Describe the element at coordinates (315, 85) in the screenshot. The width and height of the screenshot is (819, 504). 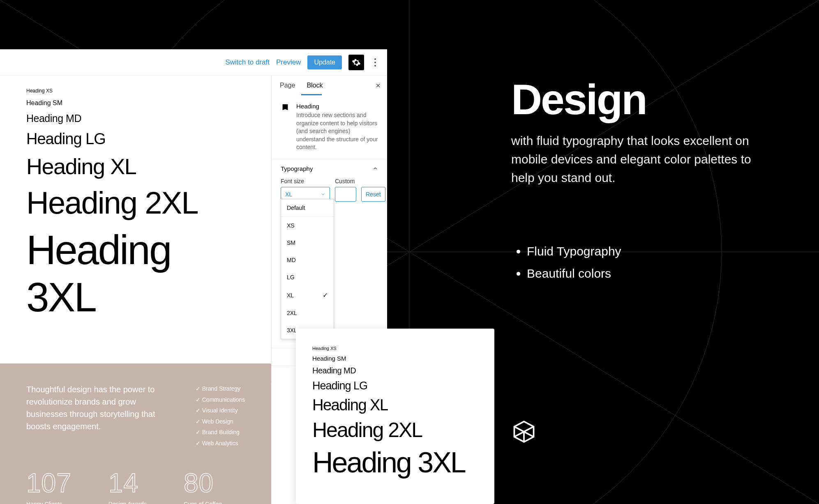
I see `tab-block: Block` at that location.